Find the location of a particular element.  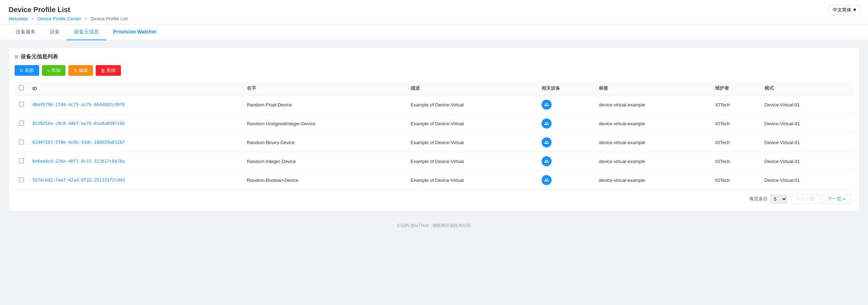

language-button: 中文简体 ▼ is located at coordinates (845, 10).